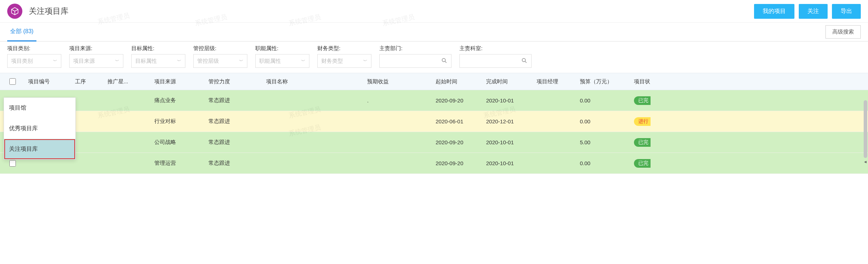 This screenshot has width=868, height=264. What do you see at coordinates (646, 82) in the screenshot?
I see `col-header: 项目状` at bounding box center [646, 82].